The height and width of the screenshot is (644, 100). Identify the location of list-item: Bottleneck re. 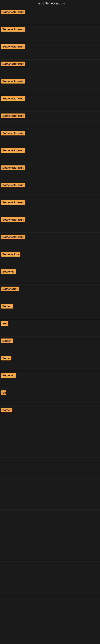
(50, 258).